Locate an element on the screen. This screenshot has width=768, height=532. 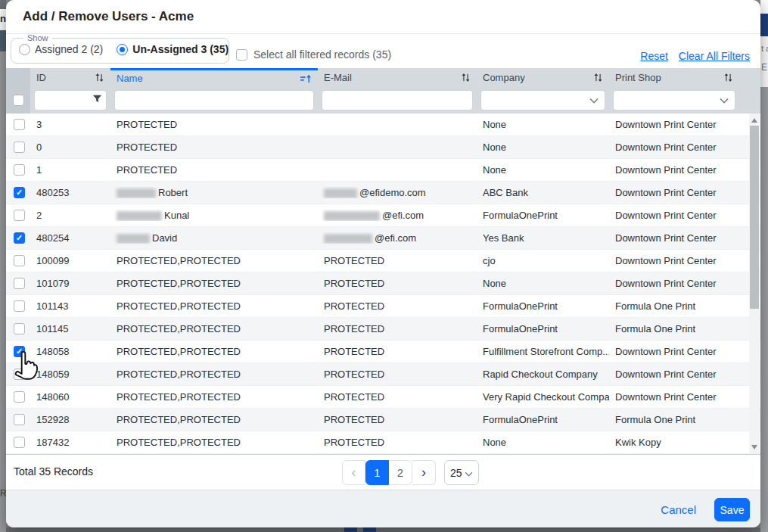
page-button-2: 2 is located at coordinates (401, 472).